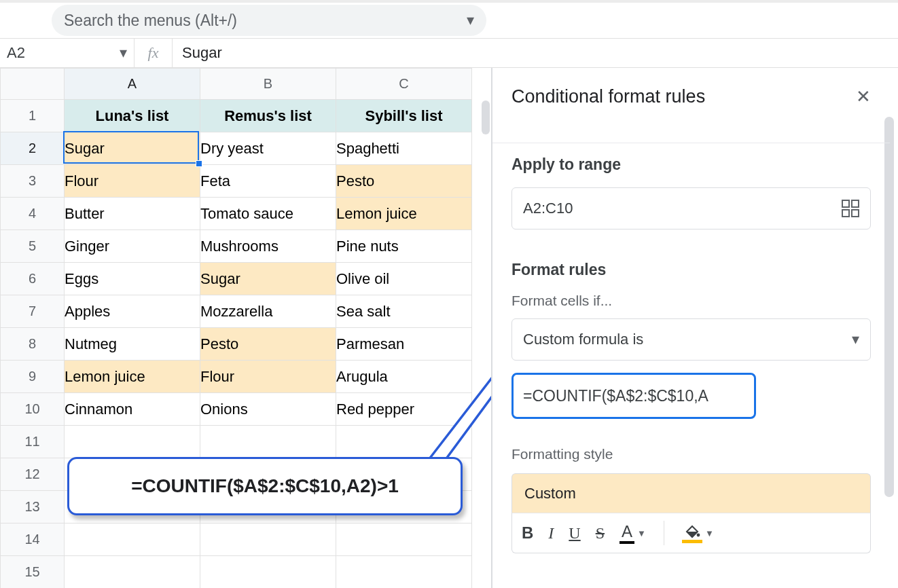 The image size is (898, 588). What do you see at coordinates (404, 344) in the screenshot?
I see `cell-C8: Parmesan` at bounding box center [404, 344].